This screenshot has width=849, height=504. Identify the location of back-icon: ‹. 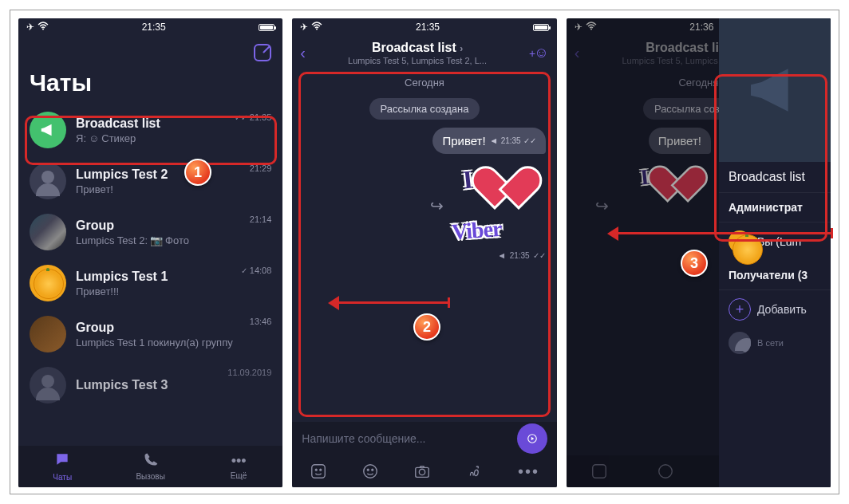
(303, 53).